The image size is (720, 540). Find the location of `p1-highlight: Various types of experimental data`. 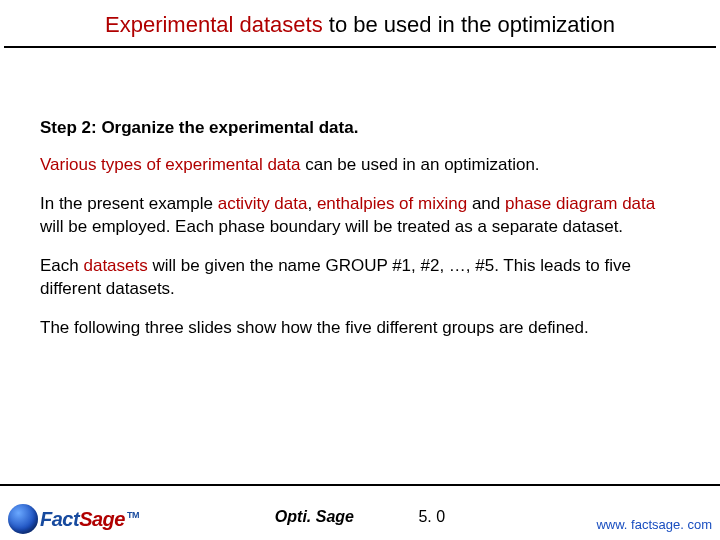

p1-highlight: Various types of experimental data is located at coordinates (170, 164).